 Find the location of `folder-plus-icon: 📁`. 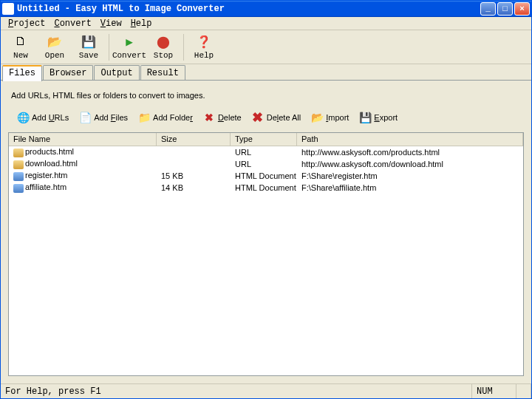

folder-plus-icon: 📁 is located at coordinates (144, 117).